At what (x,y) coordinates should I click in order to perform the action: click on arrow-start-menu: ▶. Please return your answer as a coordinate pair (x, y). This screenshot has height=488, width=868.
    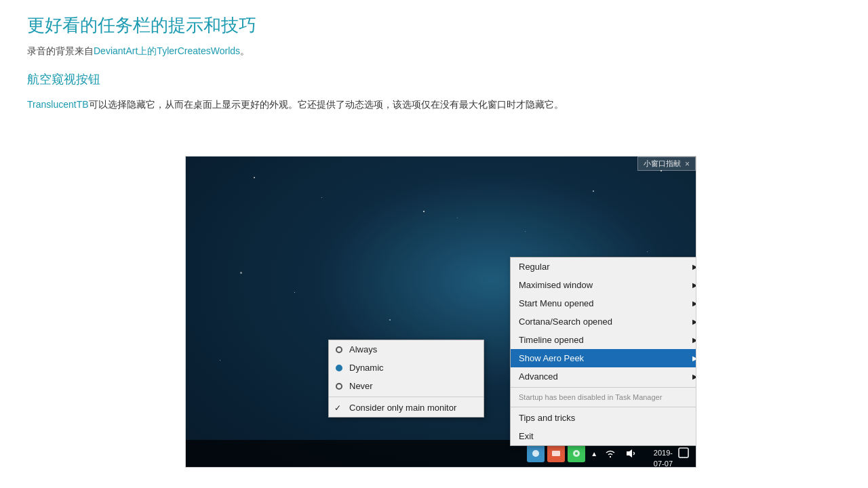
    Looking at the image, I should click on (694, 304).